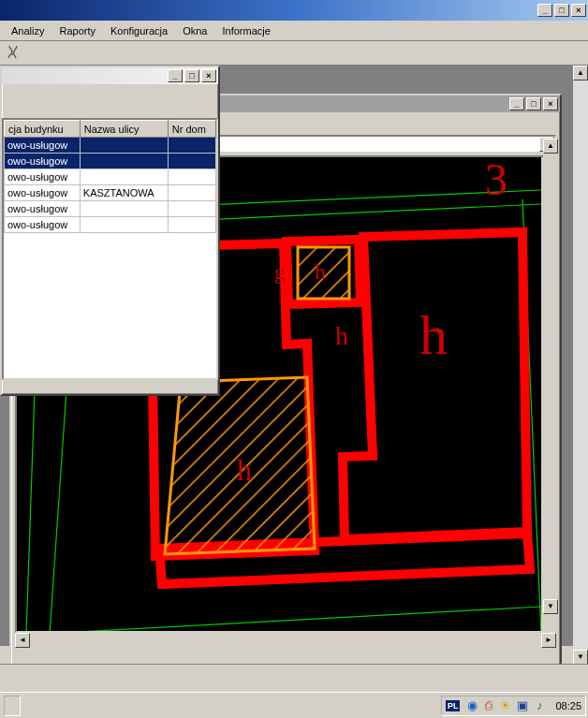  Describe the element at coordinates (513, 706) in the screenshot. I see `system-tray: PL ◉ ⎙ ☀ ▣ ♪ 08:25` at that location.